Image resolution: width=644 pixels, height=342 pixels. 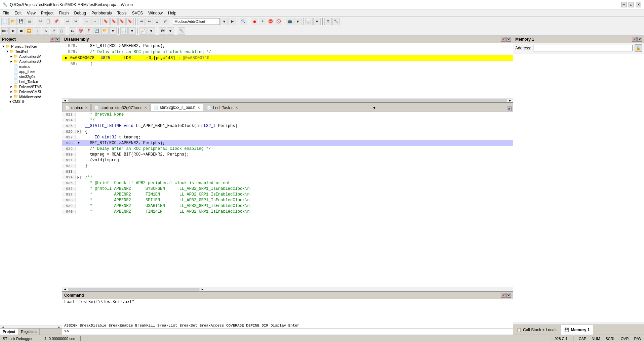 I want to click on tab-stm32bus: 📄 stm32g0xx_ll_bus.h ✕, so click(x=177, y=108).